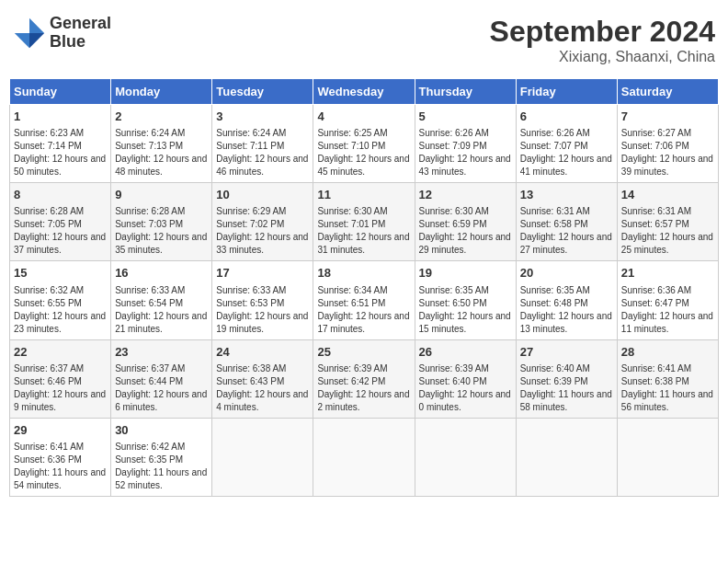  I want to click on day-number: 30, so click(162, 431).